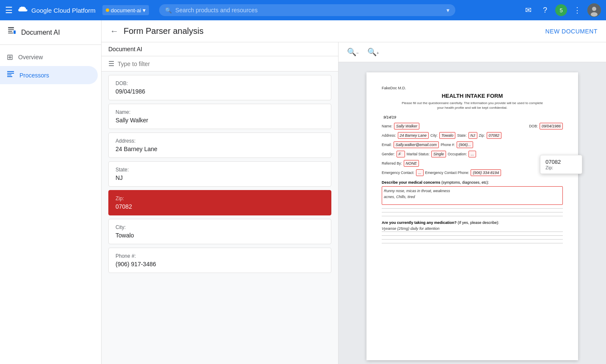 This screenshot has width=606, height=364. What do you see at coordinates (472, 52) in the screenshot?
I see `doc-toolbar: 🔍− 🔍+` at bounding box center [472, 52].